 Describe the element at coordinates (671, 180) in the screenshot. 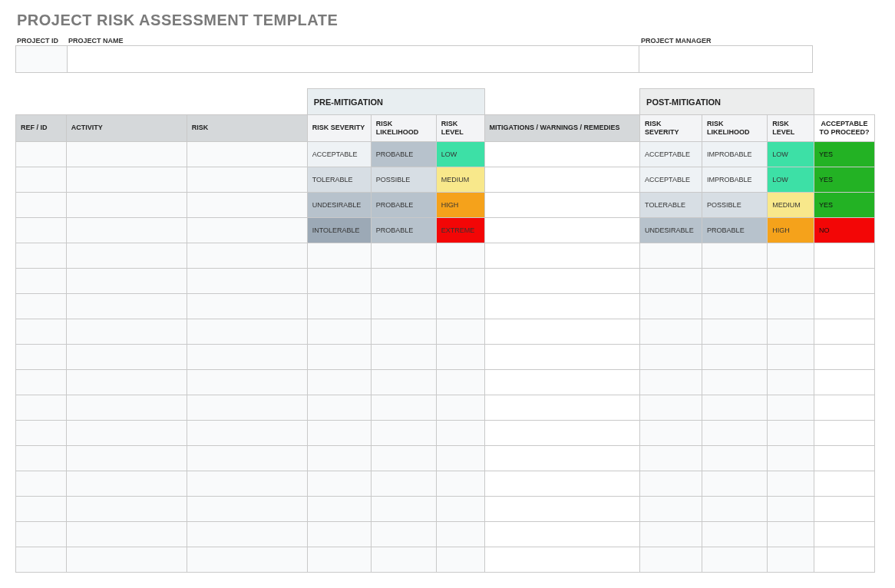

I see `cell-post-severity: ACCEPTABLE` at that location.